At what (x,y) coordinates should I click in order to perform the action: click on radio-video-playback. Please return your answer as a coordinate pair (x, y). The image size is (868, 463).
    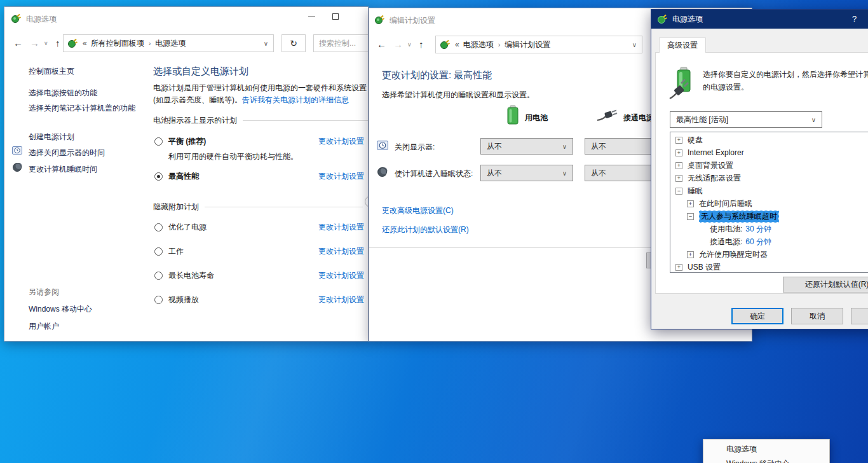
    Looking at the image, I should click on (159, 300).